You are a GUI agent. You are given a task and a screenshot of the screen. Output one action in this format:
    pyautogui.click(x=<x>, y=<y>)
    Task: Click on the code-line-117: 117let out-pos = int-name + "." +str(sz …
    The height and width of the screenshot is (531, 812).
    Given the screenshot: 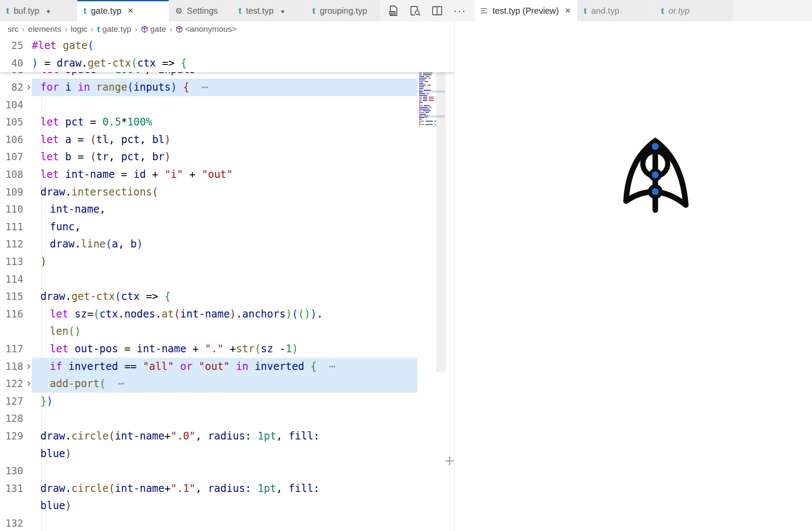 What is the action you would take?
    pyautogui.click(x=227, y=349)
    